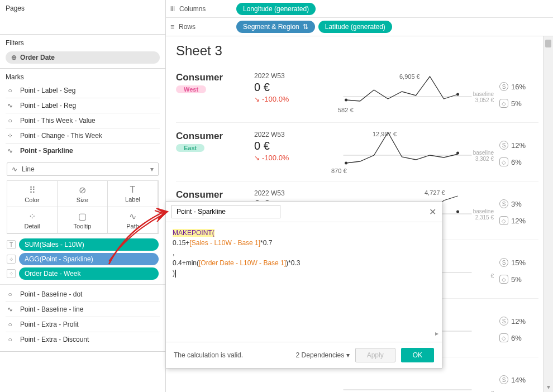 The width and height of the screenshot is (553, 392). What do you see at coordinates (48, 106) in the screenshot?
I see `mark-layer-label: Point - Label - Reg` at bounding box center [48, 106].